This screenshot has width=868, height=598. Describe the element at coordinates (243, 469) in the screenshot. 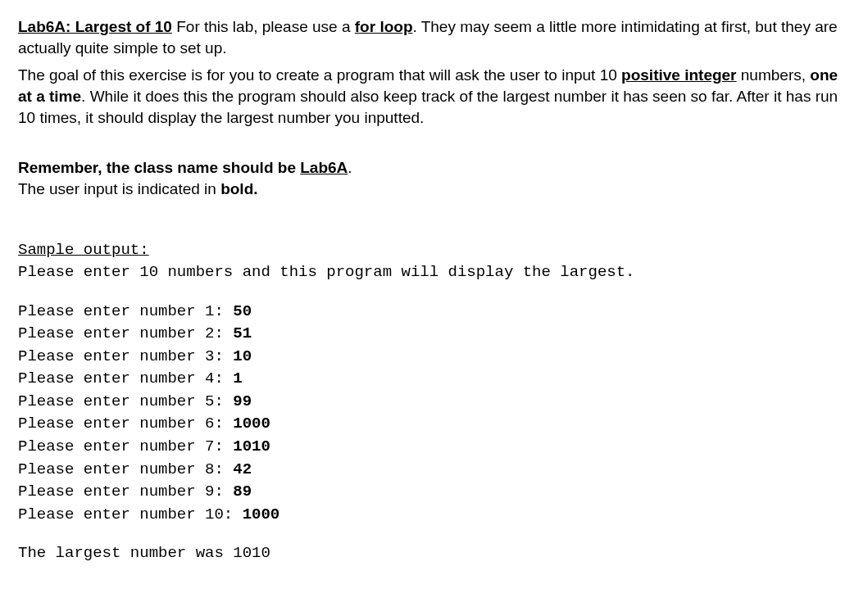

I see `entry-value: 42` at that location.